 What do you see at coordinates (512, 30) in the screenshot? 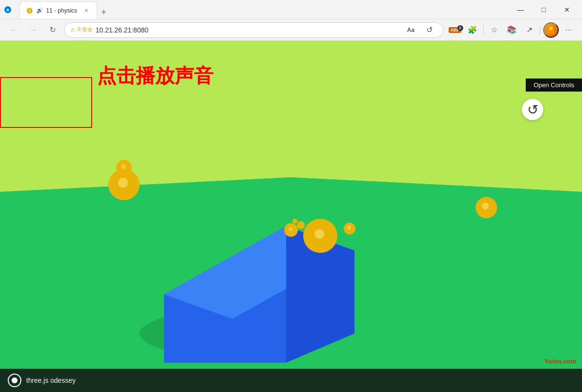
I see `nav-actions: ABP 2 🧩 ☆ 📚 ↗ ···` at bounding box center [512, 30].